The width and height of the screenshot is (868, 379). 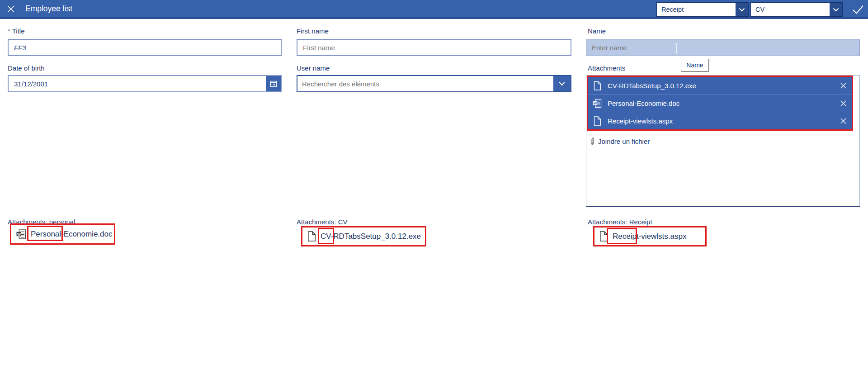 I want to click on close-button, so click(x=11, y=9).